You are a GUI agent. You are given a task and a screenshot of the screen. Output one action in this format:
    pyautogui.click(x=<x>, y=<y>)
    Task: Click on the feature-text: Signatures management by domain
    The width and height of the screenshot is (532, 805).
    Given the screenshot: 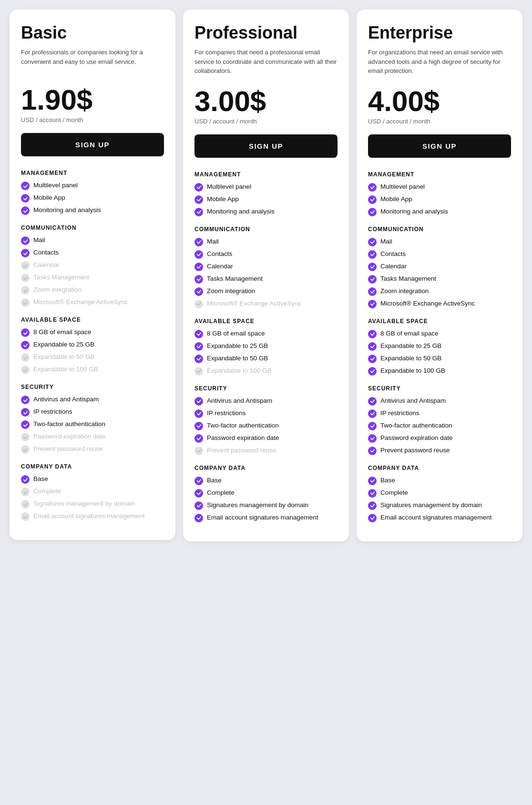 What is the action you would take?
    pyautogui.click(x=257, y=505)
    